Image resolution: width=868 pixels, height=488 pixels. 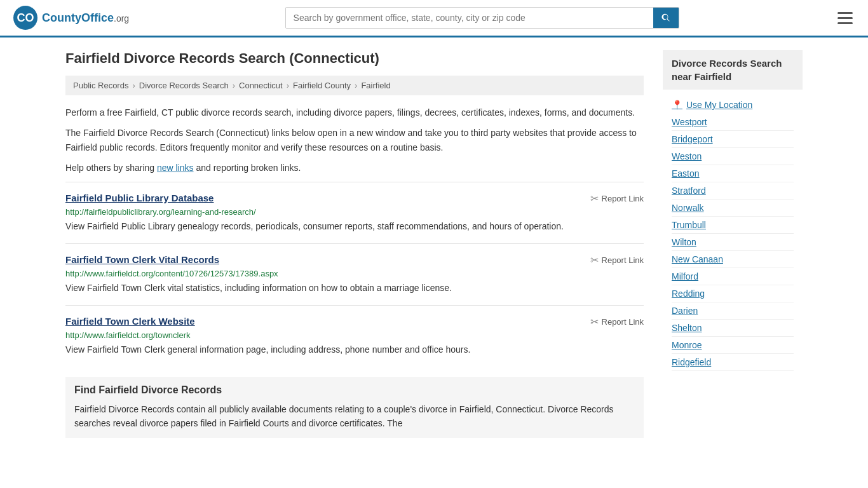 What do you see at coordinates (691, 362) in the screenshot?
I see `sidebar-link-ridgefield: Ridgefield` at bounding box center [691, 362].